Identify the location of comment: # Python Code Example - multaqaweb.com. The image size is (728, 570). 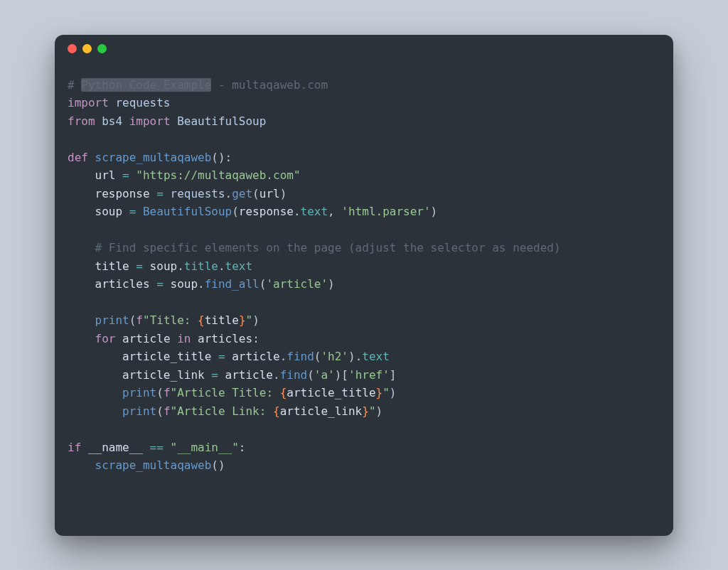
(198, 85).